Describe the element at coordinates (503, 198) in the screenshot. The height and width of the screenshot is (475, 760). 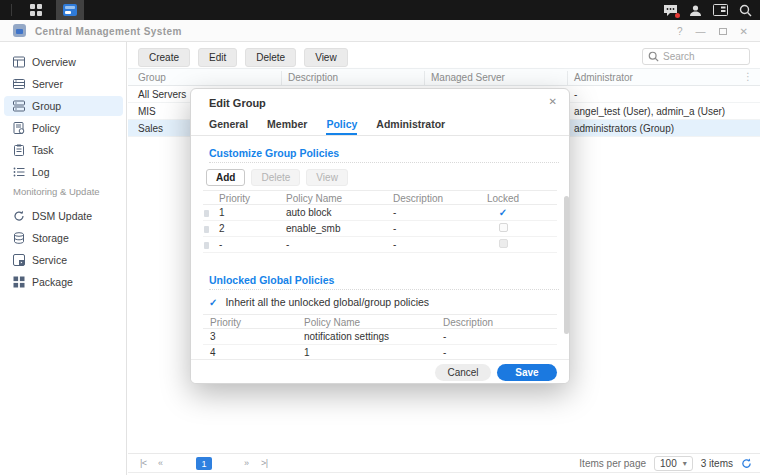
I see `col-locked: Locked` at that location.